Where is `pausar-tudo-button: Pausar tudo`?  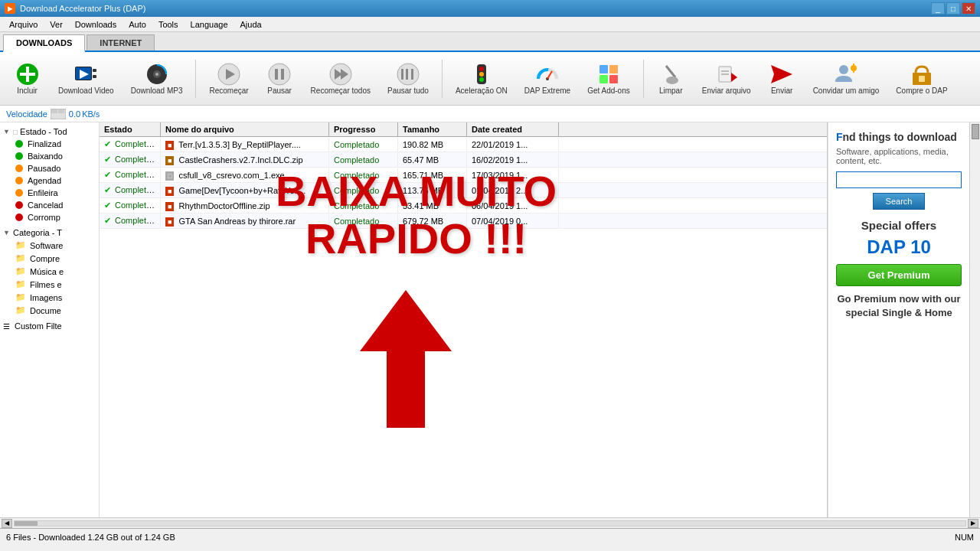
pausar-tudo-button: Pausar tudo is located at coordinates (408, 79).